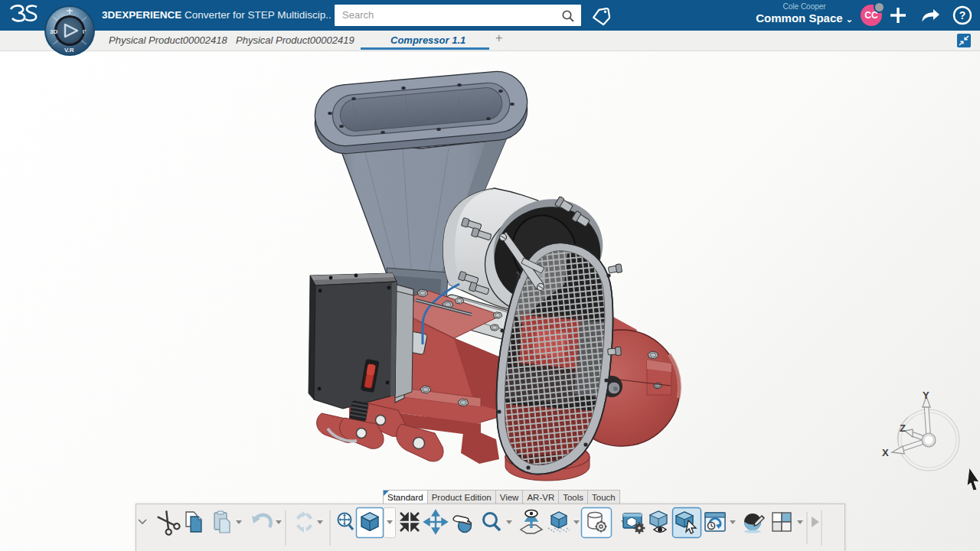 The image size is (980, 551). Describe the element at coordinates (54, 32) in the screenshot. I see `svg-text: 3D` at that location.